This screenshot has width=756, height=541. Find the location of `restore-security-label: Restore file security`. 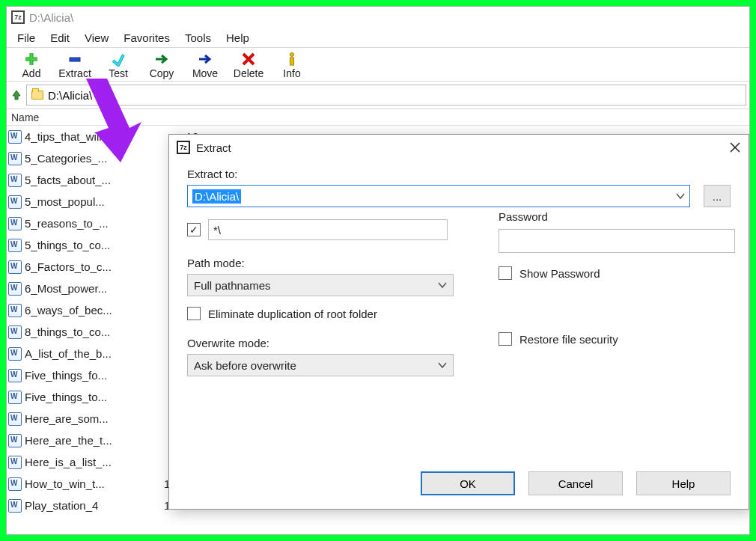

restore-security-label: Restore file security is located at coordinates (569, 340).